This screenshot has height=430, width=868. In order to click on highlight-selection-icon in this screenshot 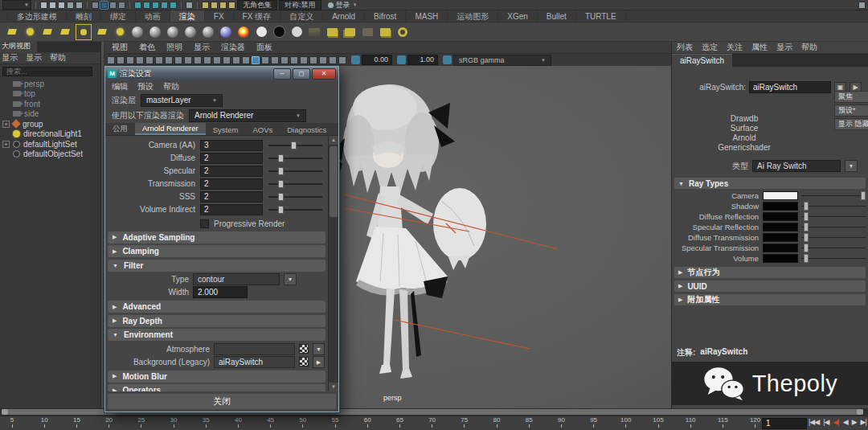, I will do `click(122, 5)`.